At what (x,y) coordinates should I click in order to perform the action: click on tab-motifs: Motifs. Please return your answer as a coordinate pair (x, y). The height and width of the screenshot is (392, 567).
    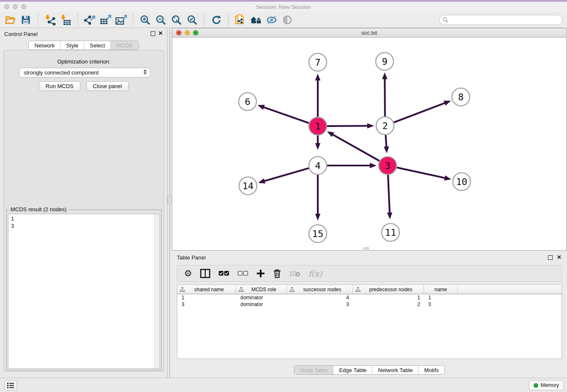
    Looking at the image, I should click on (431, 370).